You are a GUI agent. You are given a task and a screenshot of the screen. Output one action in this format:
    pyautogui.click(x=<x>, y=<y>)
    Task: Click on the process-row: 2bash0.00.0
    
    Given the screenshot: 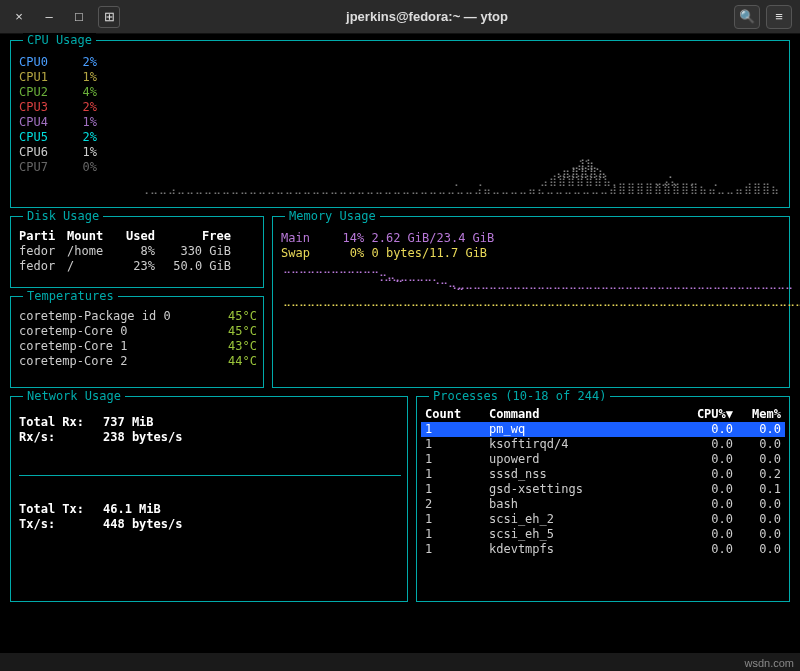 What is the action you would take?
    pyautogui.click(x=603, y=504)
    